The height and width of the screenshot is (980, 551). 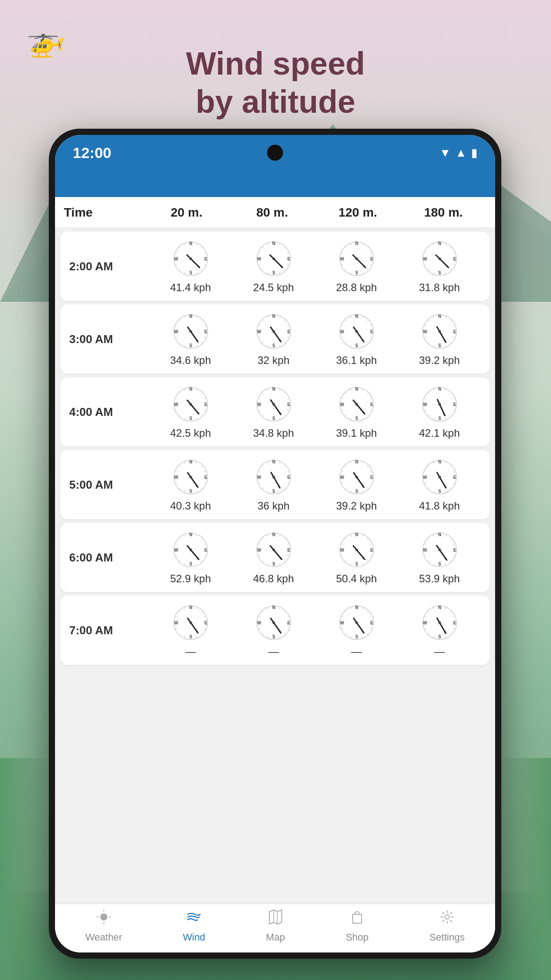 What do you see at coordinates (273, 506) in the screenshot?
I see `wind-speed-value: 36 kph` at bounding box center [273, 506].